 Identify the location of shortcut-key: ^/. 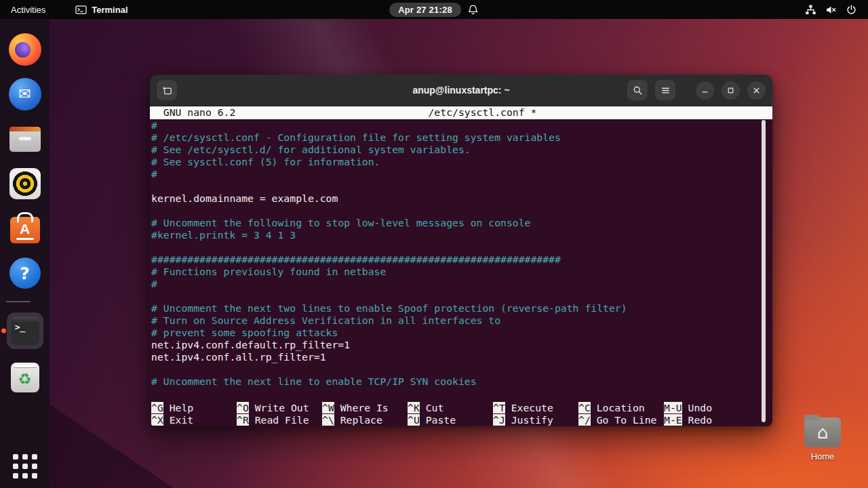
(585, 420).